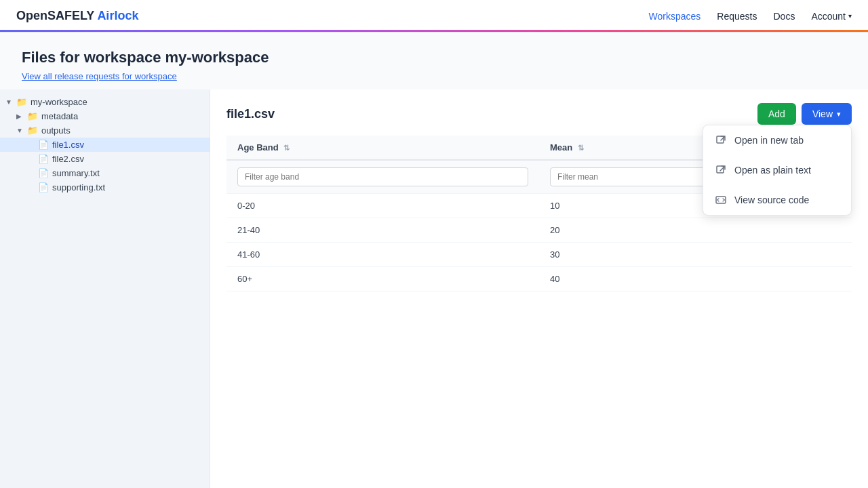 The width and height of the screenshot is (868, 488). What do you see at coordinates (721, 200) in the screenshot?
I see `code-icon` at bounding box center [721, 200].